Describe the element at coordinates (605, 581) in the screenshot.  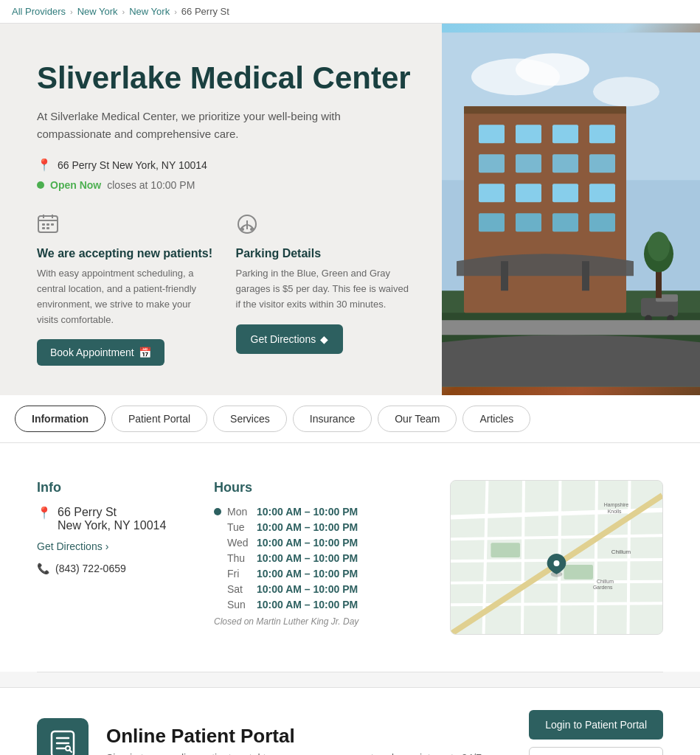
I see `svg-text: Chillum` at that location.